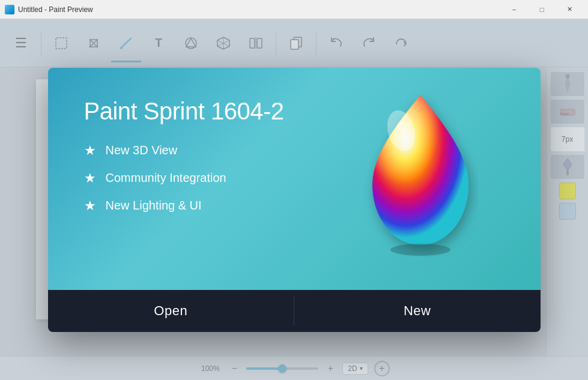  I want to click on open-button: Open, so click(171, 311).